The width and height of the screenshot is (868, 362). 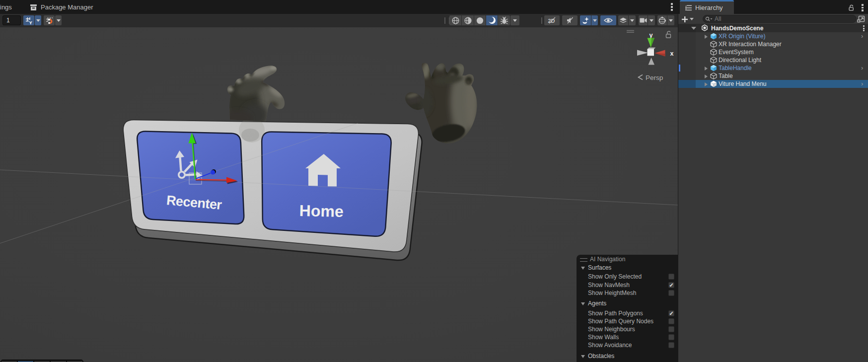 I want to click on draw-mode-dropdown, so click(x=515, y=20).